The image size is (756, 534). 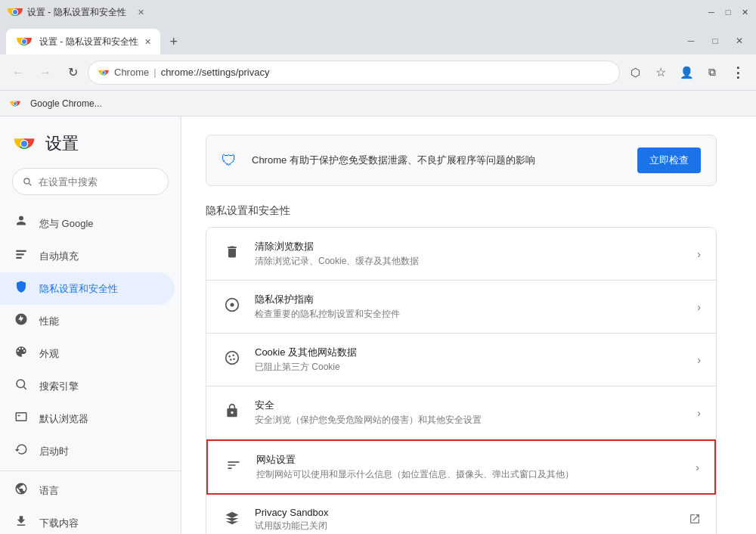 I want to click on cookies-subtitle: 已阻止第三方 Cookie, so click(x=470, y=368).